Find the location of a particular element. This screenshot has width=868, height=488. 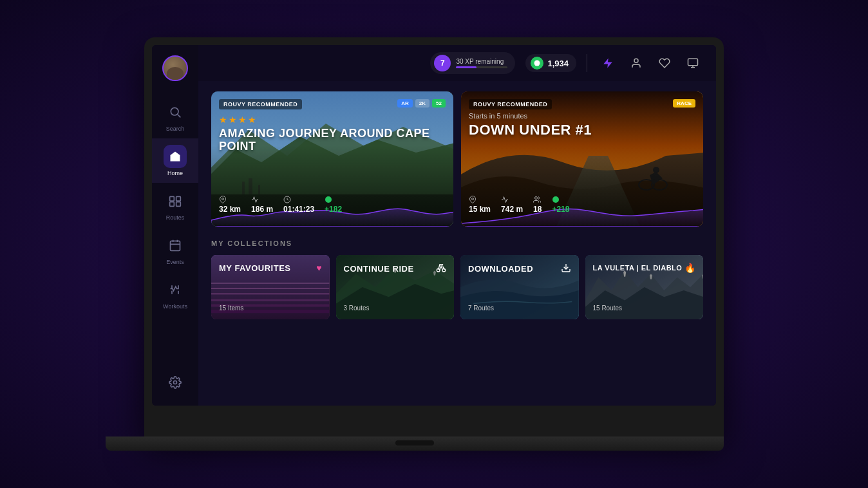

cape-xp: +182 is located at coordinates (334, 209).